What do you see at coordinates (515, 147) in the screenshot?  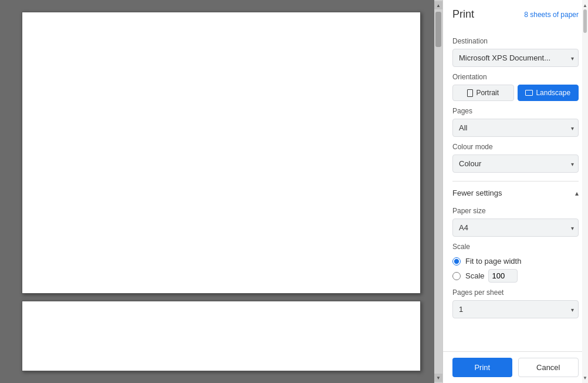 I see `colour-mode-label: Colour mode` at bounding box center [515, 147].